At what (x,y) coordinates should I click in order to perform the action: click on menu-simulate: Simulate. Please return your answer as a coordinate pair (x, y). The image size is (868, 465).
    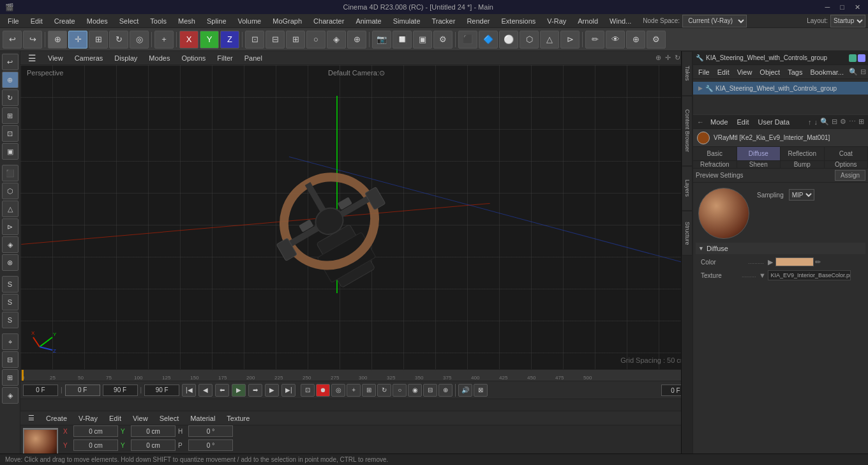
    Looking at the image, I should click on (407, 21).